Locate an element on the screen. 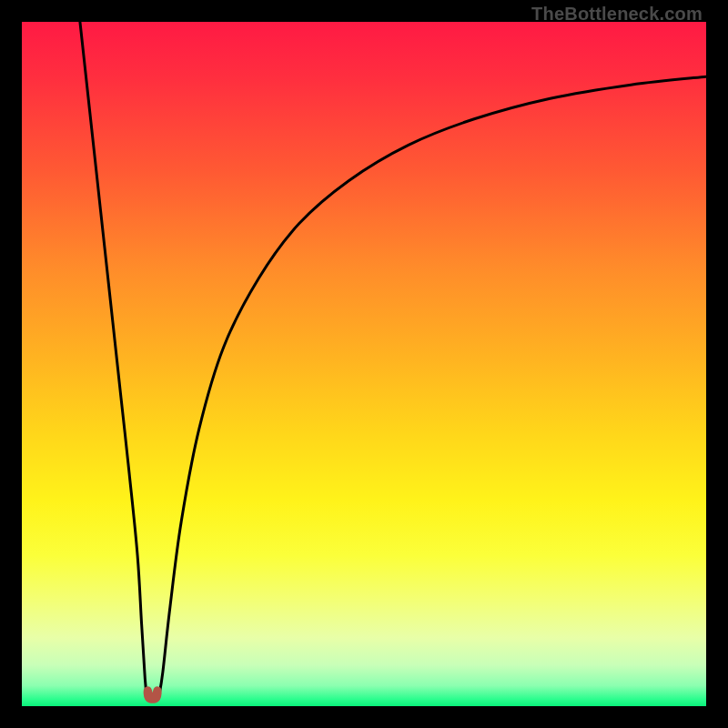 This screenshot has height=728, width=728. watermark-text: TheBottleneck.com is located at coordinates (617, 15).